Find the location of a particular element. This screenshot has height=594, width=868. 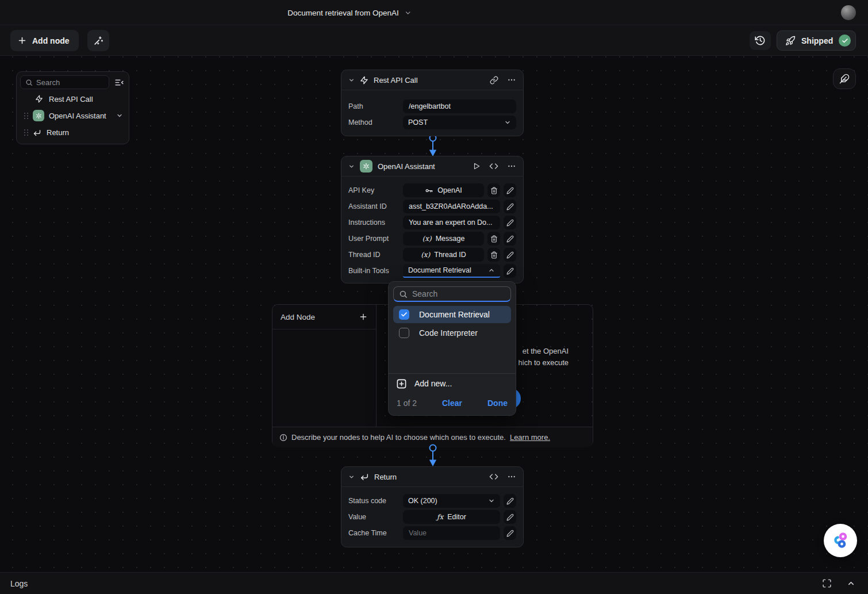

logs-label: Logs is located at coordinates (19, 584).